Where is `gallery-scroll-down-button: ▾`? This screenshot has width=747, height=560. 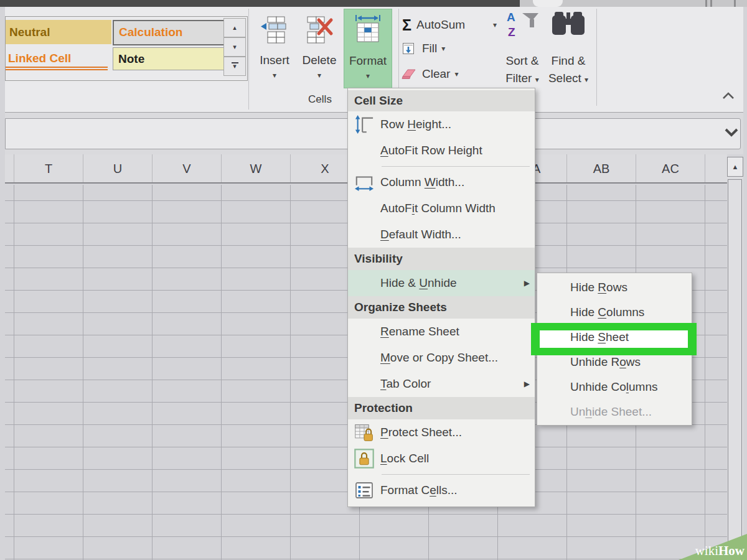 gallery-scroll-down-button: ▾ is located at coordinates (235, 47).